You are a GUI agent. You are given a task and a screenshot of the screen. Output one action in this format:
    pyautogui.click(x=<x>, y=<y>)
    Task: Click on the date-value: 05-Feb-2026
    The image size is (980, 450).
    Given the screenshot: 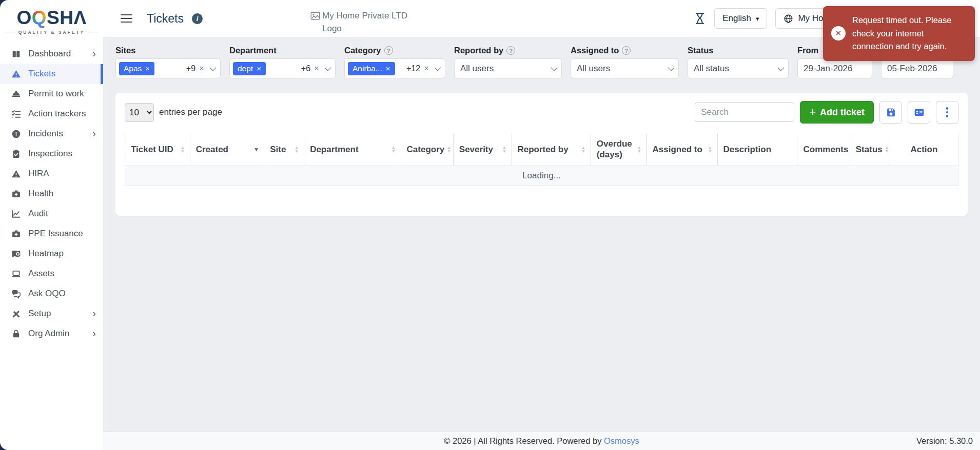 What is the action you would take?
    pyautogui.click(x=912, y=69)
    